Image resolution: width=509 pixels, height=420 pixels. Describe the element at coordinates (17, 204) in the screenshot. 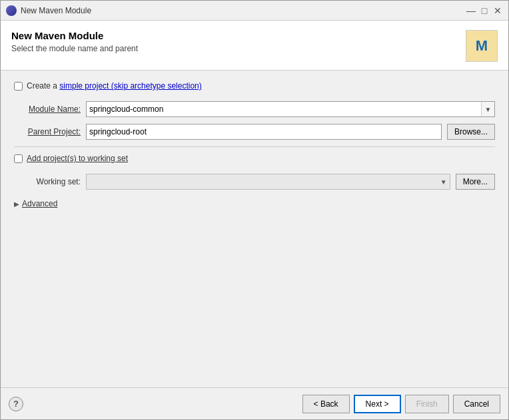

I see `advanced-expand-icon: ▶` at that location.